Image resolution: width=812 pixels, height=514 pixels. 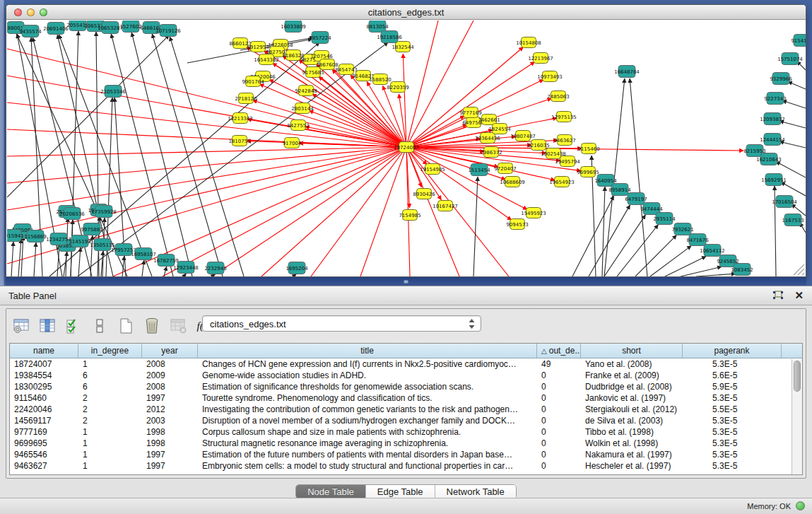 I want to click on graph-node: 7932621, so click(x=683, y=229).